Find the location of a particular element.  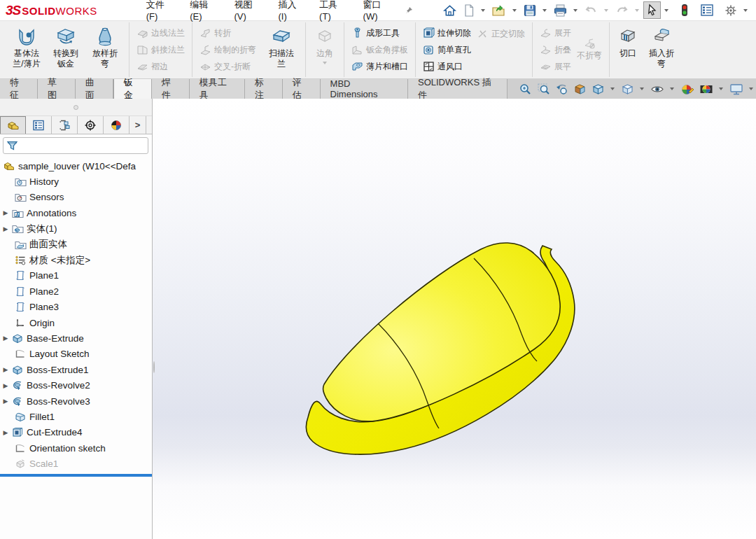

edit-appearance-icon is located at coordinates (687, 90).